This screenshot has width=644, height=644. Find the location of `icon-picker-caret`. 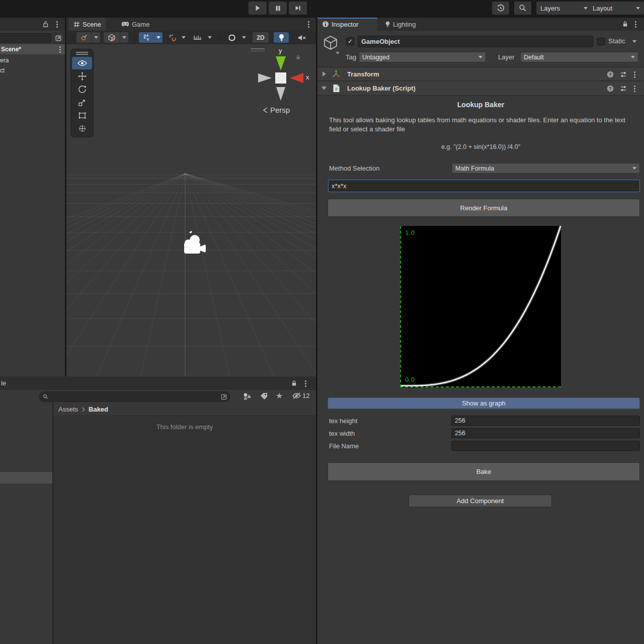

icon-picker-caret is located at coordinates (338, 53).